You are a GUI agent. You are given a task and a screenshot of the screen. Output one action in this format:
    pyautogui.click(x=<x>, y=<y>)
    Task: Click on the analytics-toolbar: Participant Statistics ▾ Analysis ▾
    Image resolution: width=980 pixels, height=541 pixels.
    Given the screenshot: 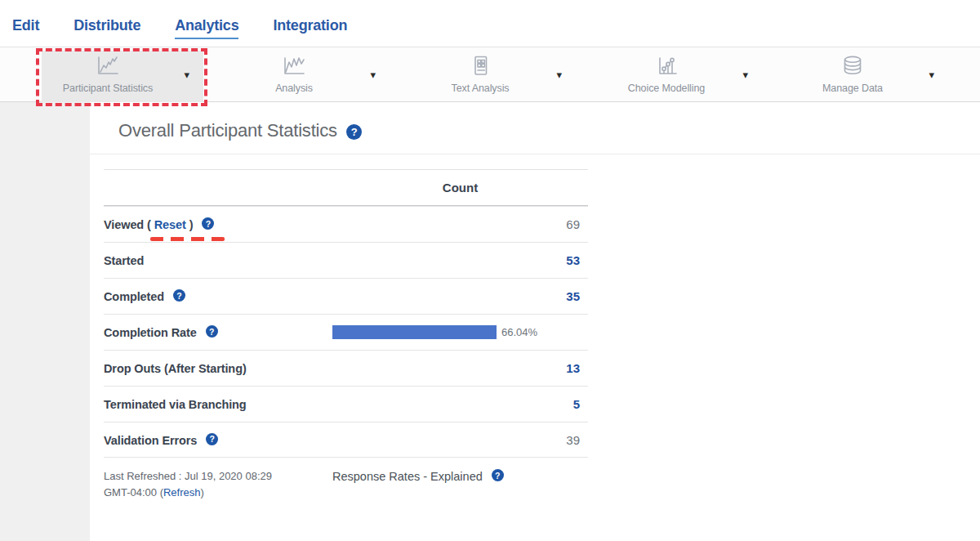 What is the action you would take?
    pyautogui.click(x=490, y=74)
    